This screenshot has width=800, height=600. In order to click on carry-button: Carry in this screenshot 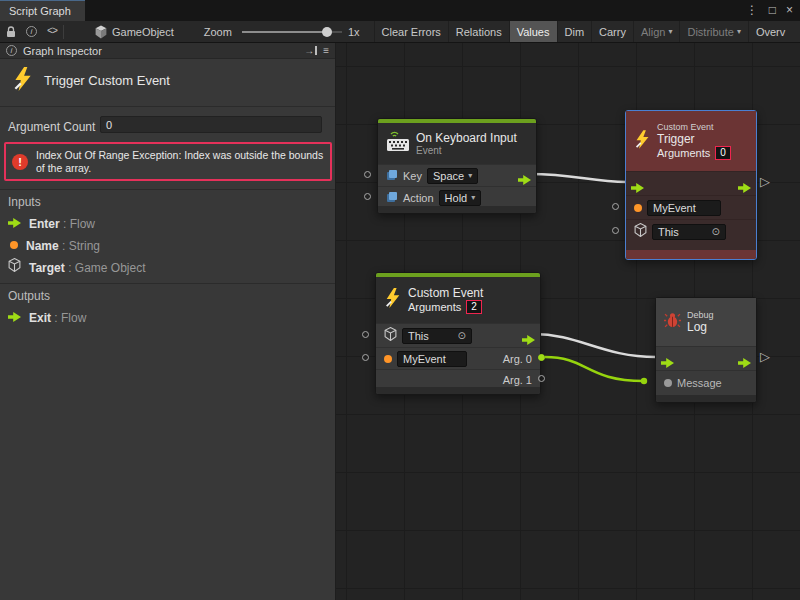, I will do `click(612, 32)`.